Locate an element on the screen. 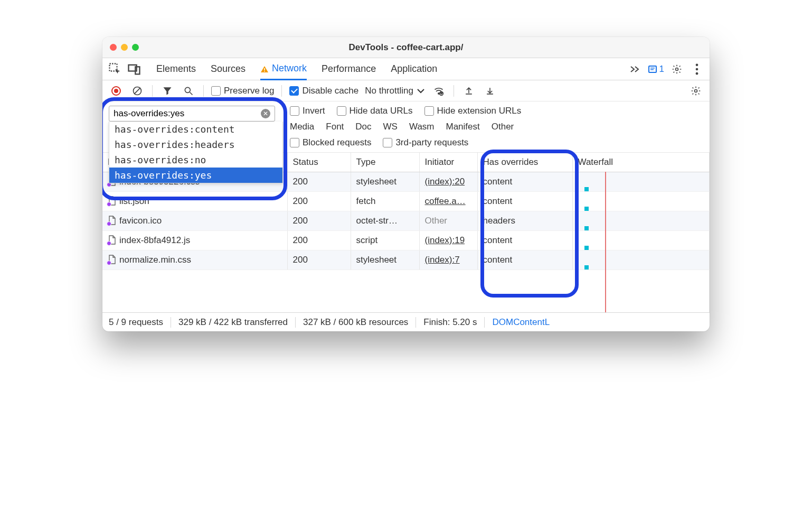  tab-performance: Performance is located at coordinates (348, 69).